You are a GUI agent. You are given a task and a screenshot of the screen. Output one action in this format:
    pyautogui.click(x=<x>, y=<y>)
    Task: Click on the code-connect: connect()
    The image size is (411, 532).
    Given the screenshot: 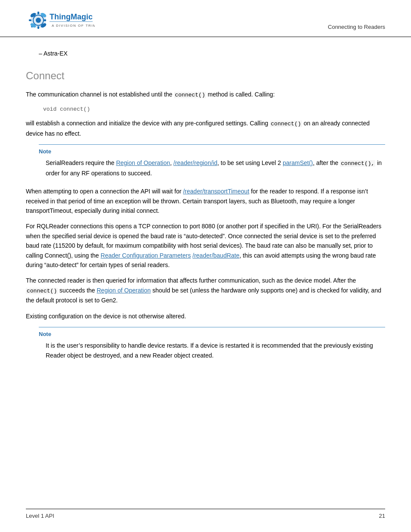 What is the action you would take?
    pyautogui.click(x=190, y=95)
    